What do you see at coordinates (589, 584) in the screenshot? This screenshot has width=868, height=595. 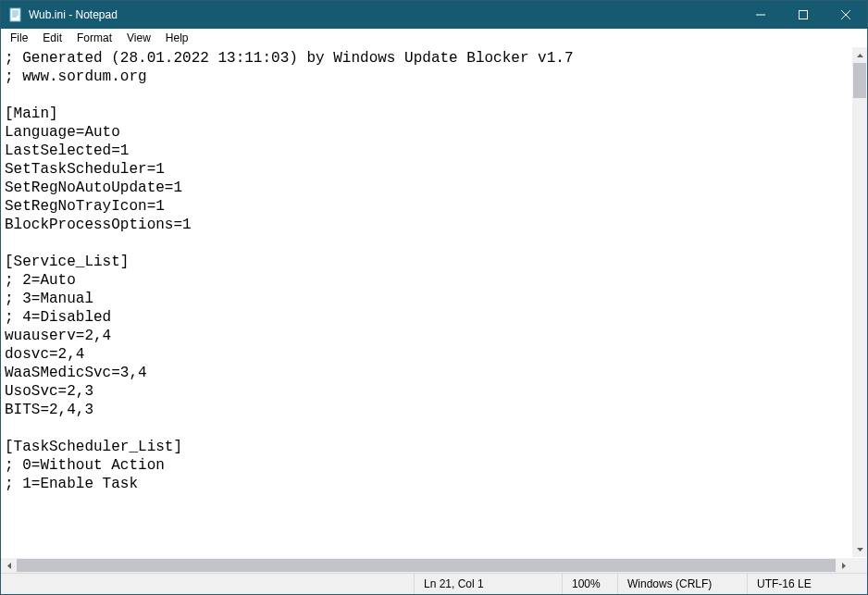 I see `status-zoom: 100%` at bounding box center [589, 584].